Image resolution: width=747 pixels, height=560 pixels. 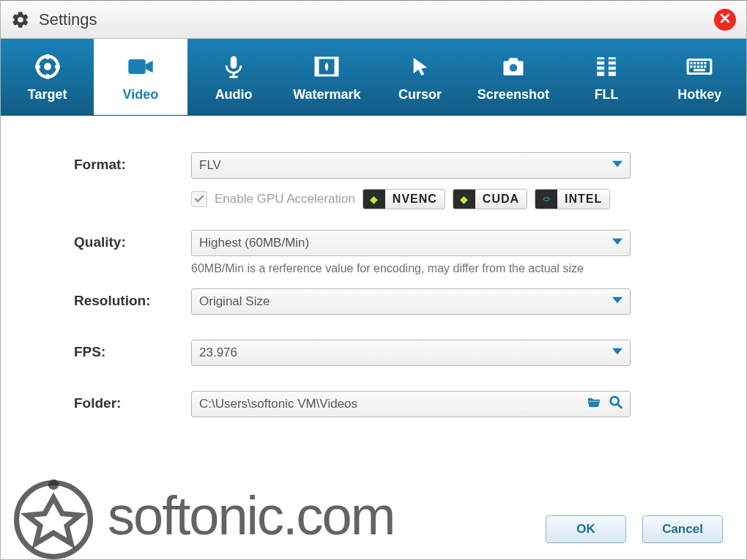 I want to click on format-dropdown: FLV, so click(x=411, y=165).